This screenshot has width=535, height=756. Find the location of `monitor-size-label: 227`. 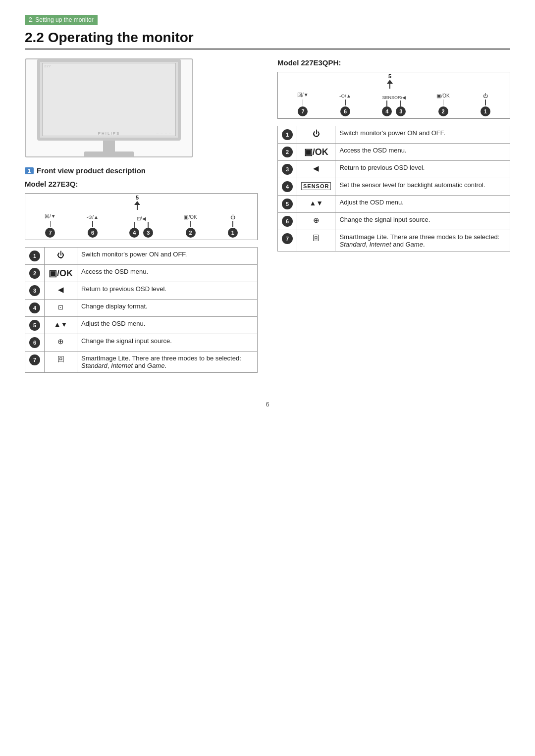

monitor-size-label: 227 is located at coordinates (48, 66).